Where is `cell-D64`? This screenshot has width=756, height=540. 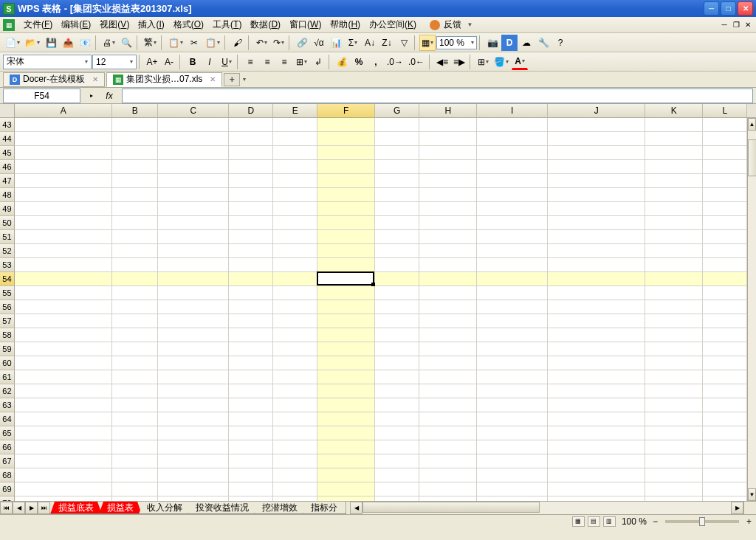 cell-D64 is located at coordinates (251, 419).